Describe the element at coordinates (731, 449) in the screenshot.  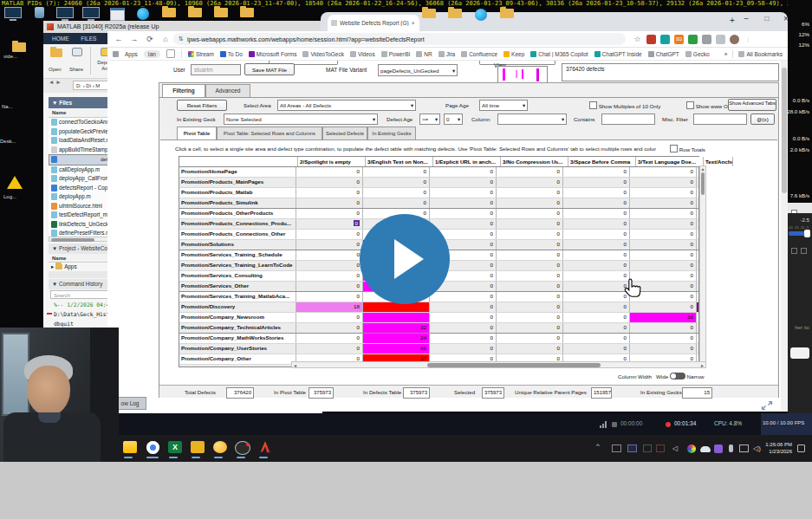
I see `microphone-icon` at that location.